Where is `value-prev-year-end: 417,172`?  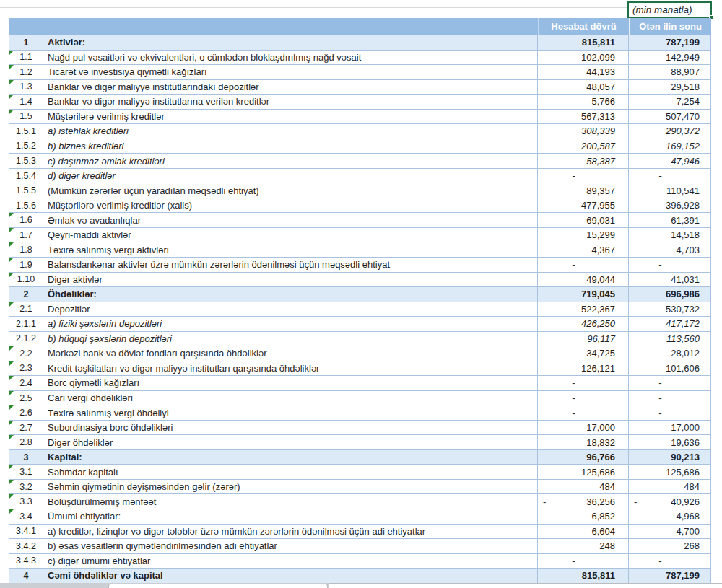 value-prev-year-end: 417,172 is located at coordinates (670, 324).